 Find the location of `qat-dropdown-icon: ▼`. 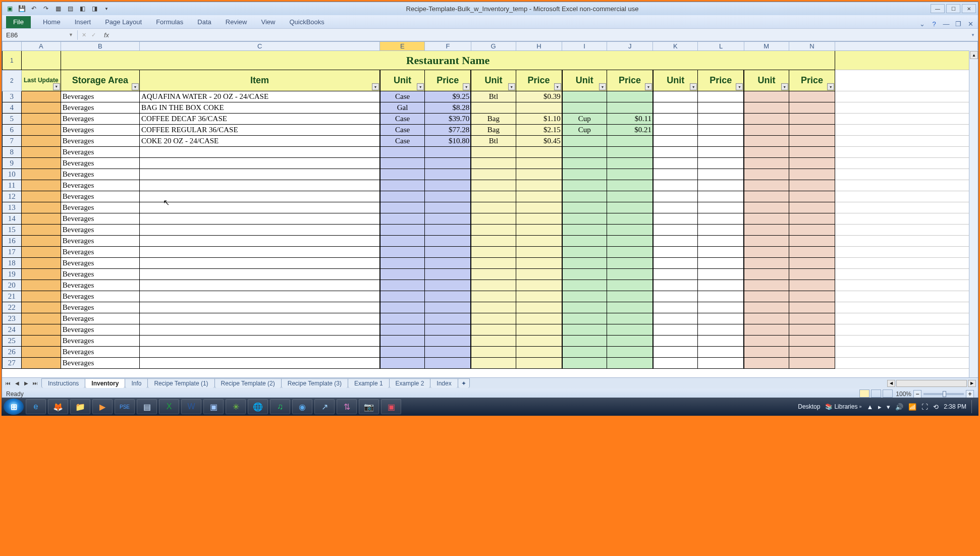

qat-dropdown-icon: ▼ is located at coordinates (106, 9).